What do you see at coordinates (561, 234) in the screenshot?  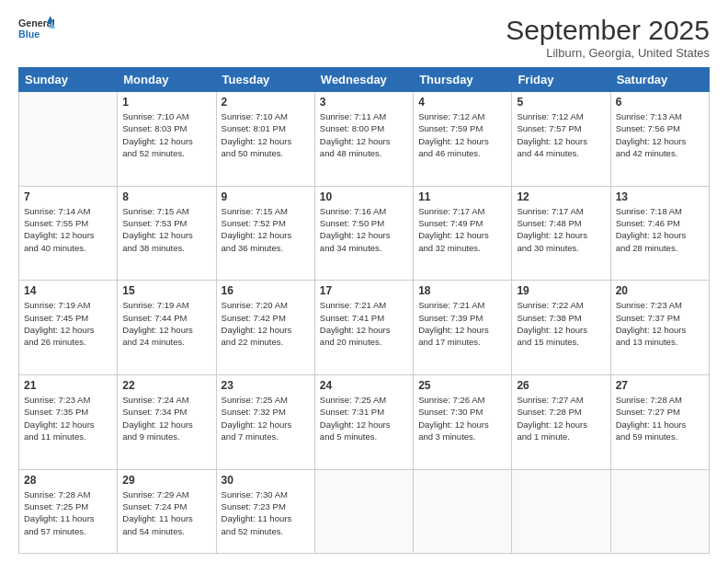 I see `calendar-cell: 12Sunrise: 7:17 AM Sunset: 7:48 PM Dayli…` at bounding box center [561, 234].